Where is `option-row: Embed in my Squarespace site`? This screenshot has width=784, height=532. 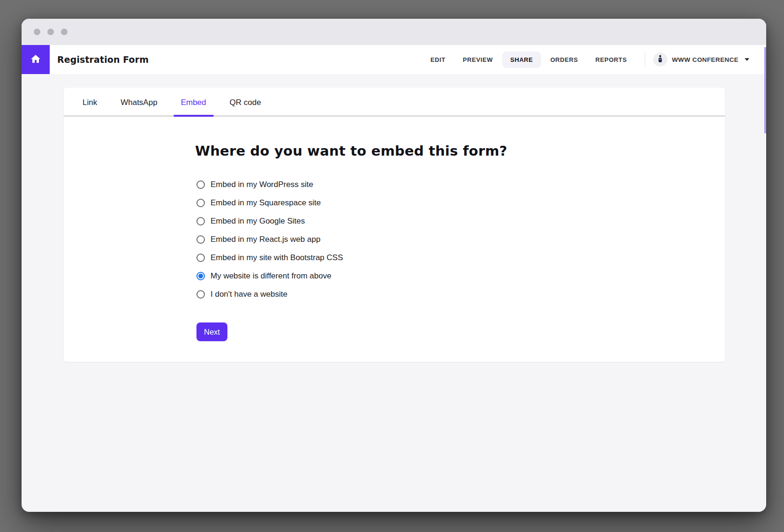
option-row: Embed in my Squarespace site is located at coordinates (460, 203).